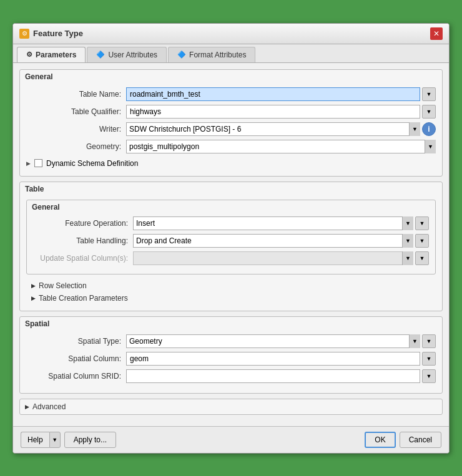 Image resolution: width=462 pixels, height=476 pixels. I want to click on table-qualifier-row: Table Qualifier: ▼, so click(231, 112).